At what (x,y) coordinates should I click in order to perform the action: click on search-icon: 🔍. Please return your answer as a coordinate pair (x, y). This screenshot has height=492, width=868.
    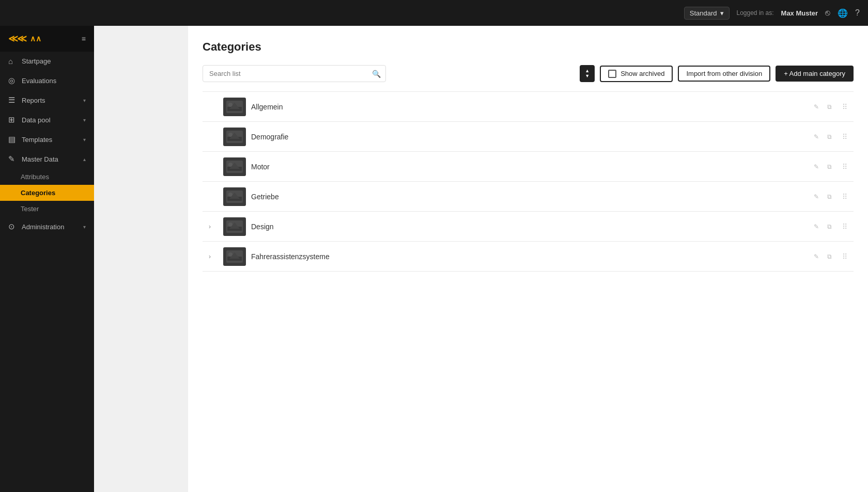
    Looking at the image, I should click on (376, 74).